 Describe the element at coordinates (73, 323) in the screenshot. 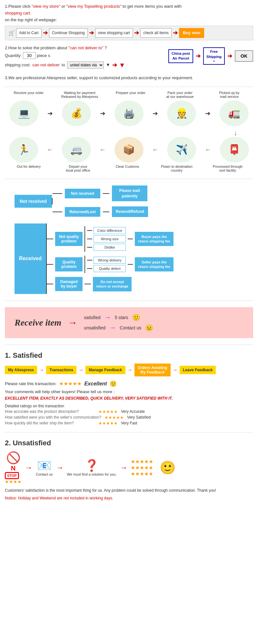

I see `receive-arrow: →` at that location.